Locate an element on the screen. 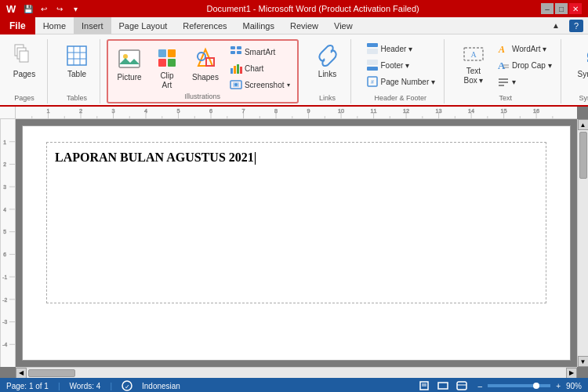 The height and width of the screenshot is (392, 588). redo-btn: ↪ is located at coordinates (60, 9).